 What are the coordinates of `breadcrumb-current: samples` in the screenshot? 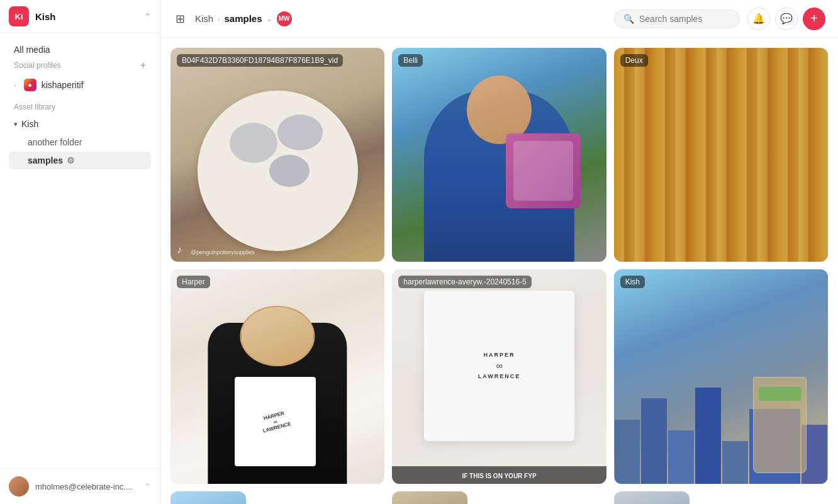 It's located at (243, 19).